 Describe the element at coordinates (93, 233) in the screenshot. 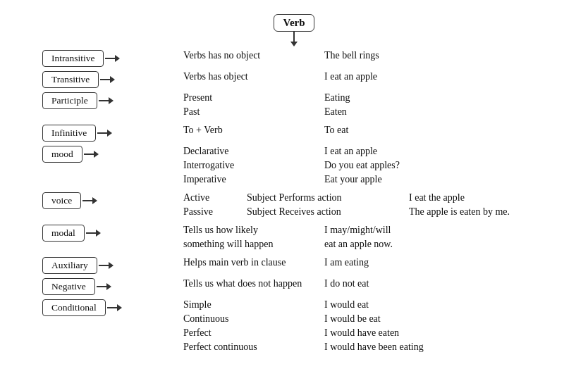

I see `arrow-right-icon-modal` at that location.